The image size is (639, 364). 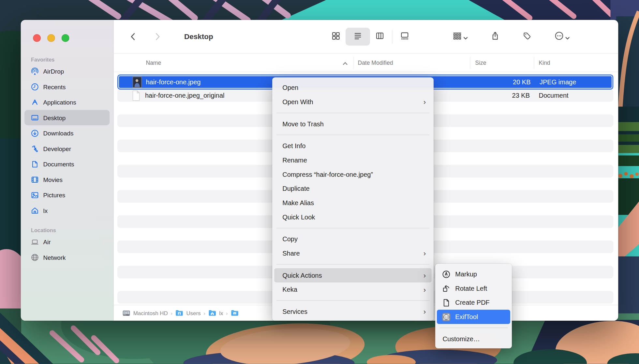 I want to click on menu-item-label: Copy, so click(x=290, y=239).